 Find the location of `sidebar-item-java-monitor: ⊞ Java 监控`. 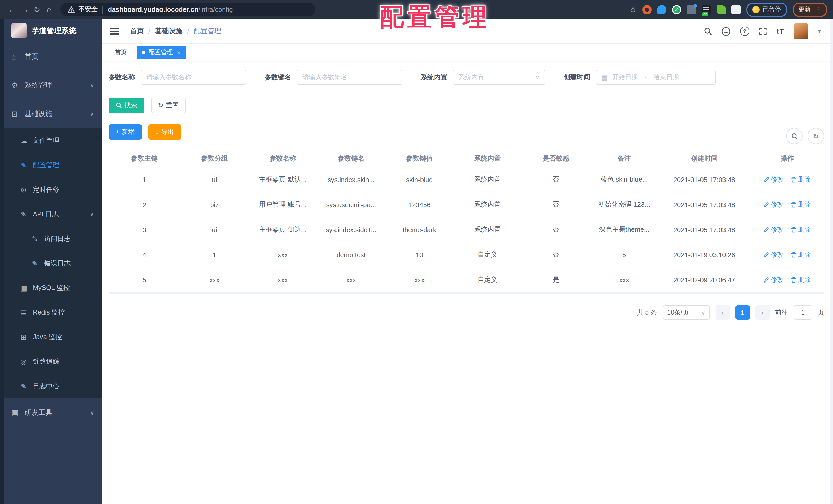

sidebar-item-java-monitor: ⊞ Java 监控 is located at coordinates (51, 337).